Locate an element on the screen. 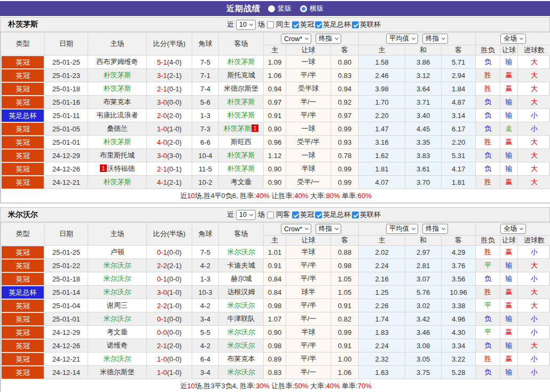 The width and height of the screenshot is (550, 392). winlose-result-cell: 负 is located at coordinates (488, 169).